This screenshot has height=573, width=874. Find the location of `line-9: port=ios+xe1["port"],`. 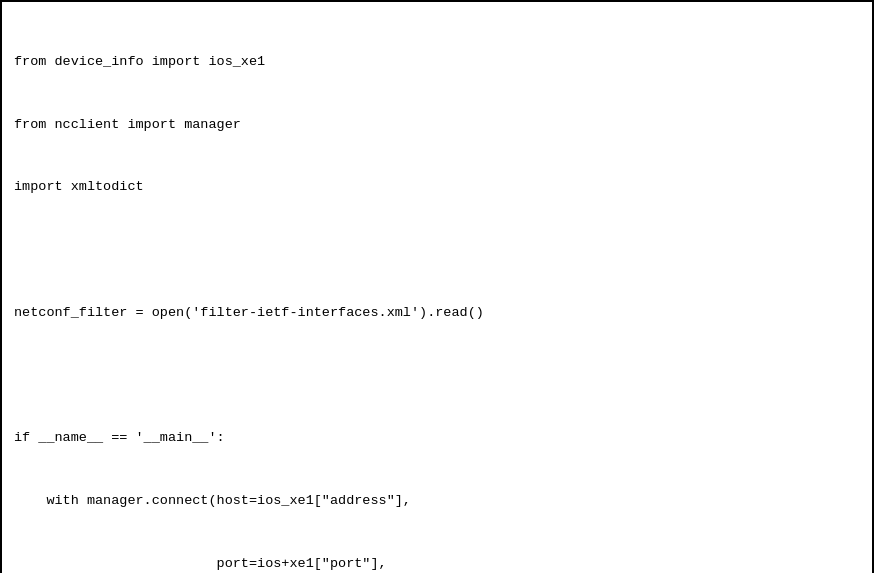

line-9: port=ios+xe1["port"], is located at coordinates (437, 564).